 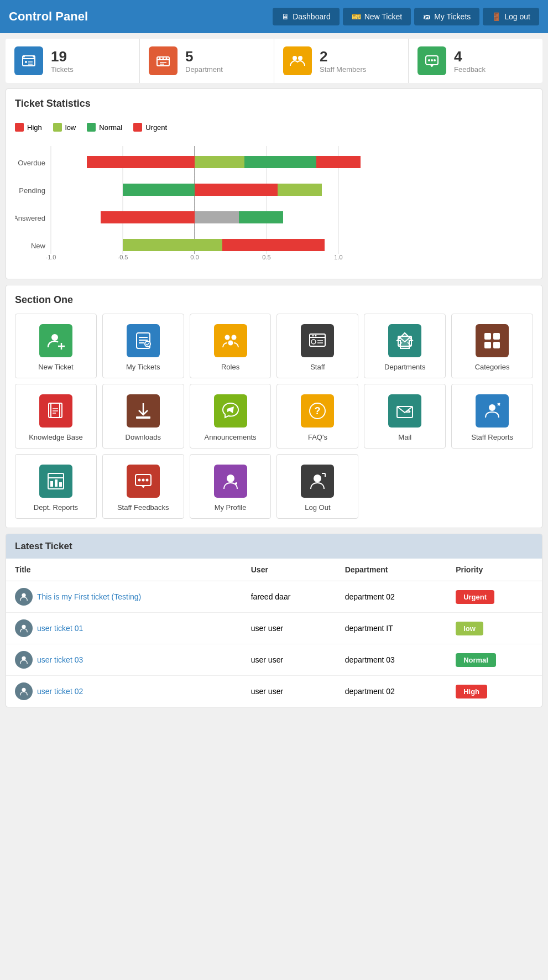 I want to click on categories-card: Categories, so click(x=492, y=346).